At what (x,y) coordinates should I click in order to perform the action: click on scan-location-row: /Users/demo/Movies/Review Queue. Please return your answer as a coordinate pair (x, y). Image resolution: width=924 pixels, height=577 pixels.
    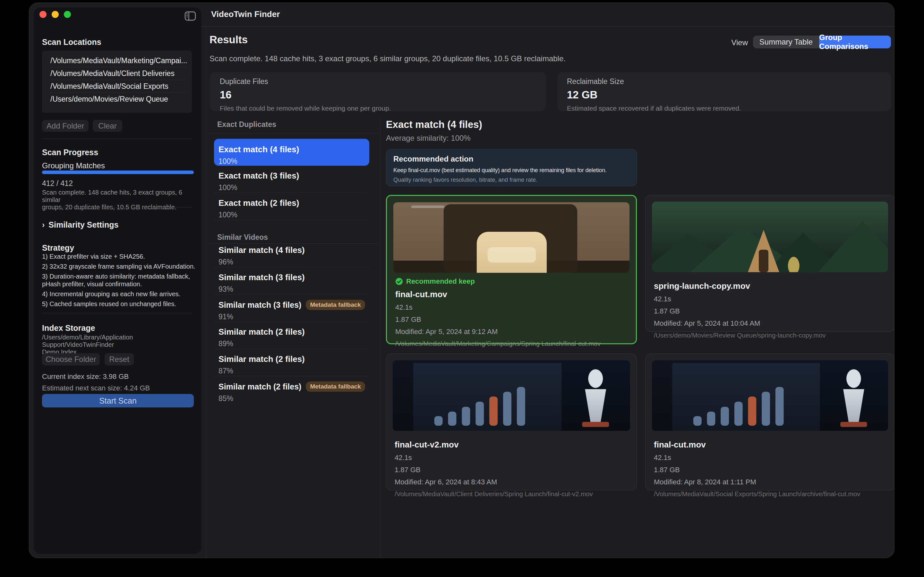
    Looking at the image, I should click on (118, 99).